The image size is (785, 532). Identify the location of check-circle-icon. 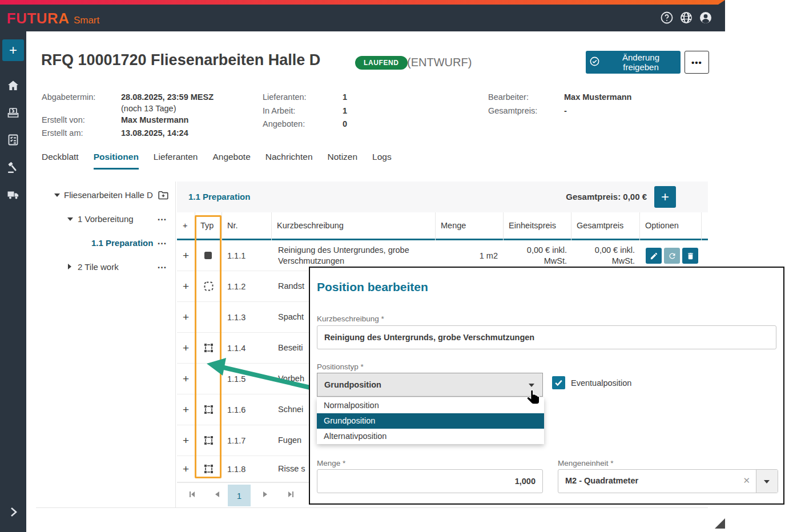
(595, 62).